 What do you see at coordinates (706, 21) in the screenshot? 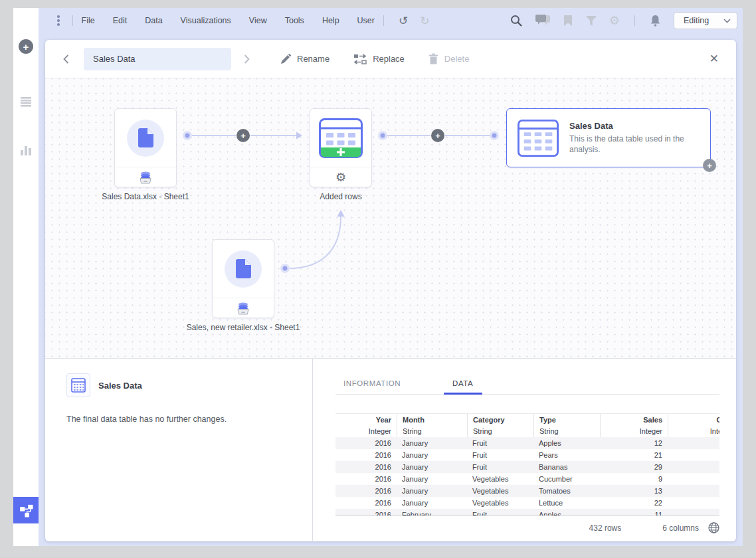
I see `mode-dropdown: Editing` at bounding box center [706, 21].